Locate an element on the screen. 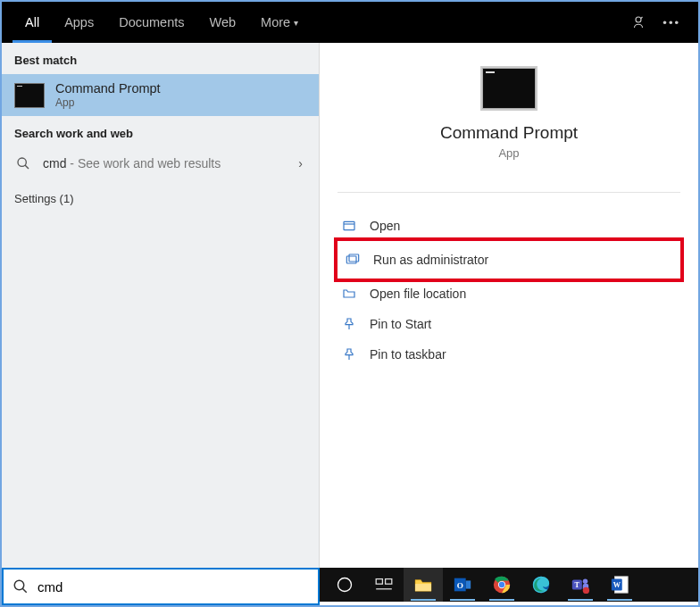 This screenshot has width=700, height=607. tab-documents: Documents is located at coordinates (152, 22).